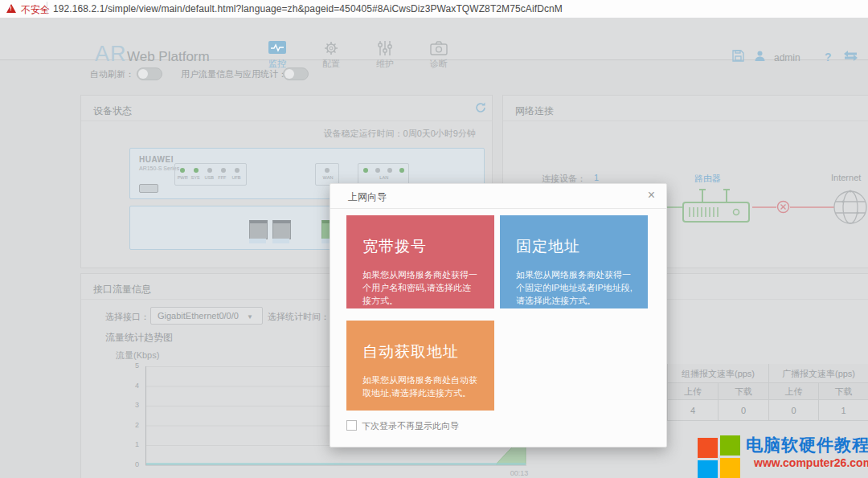 The height and width of the screenshot is (478, 868). I want to click on lan-label: LAN, so click(384, 178).